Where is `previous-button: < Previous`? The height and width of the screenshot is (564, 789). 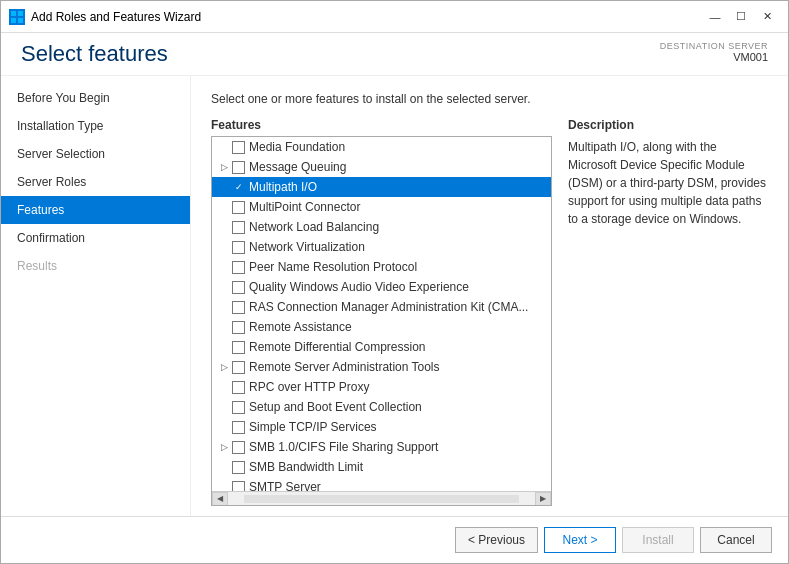 previous-button: < Previous is located at coordinates (496, 540).